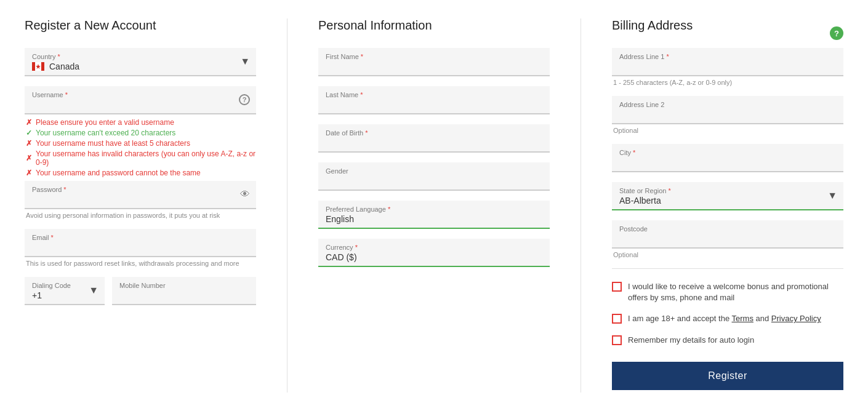 The width and height of the screenshot is (868, 411). Describe the element at coordinates (728, 66) in the screenshot. I see `address1-input` at that location.